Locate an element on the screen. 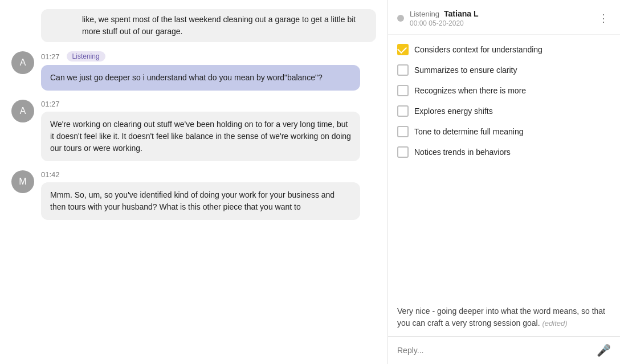 The width and height of the screenshot is (620, 364). check-label: Explores energy shifts is located at coordinates (454, 111).